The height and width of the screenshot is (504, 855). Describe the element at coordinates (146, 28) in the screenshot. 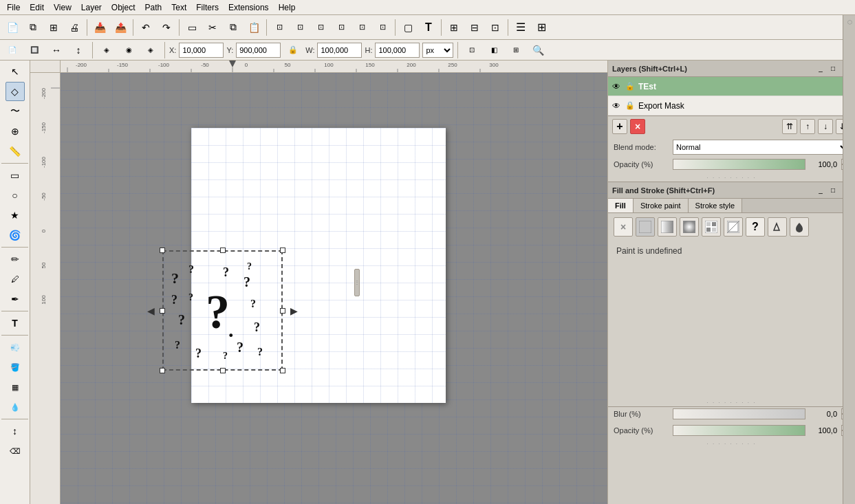

I see `undo-button: ↶` at that location.